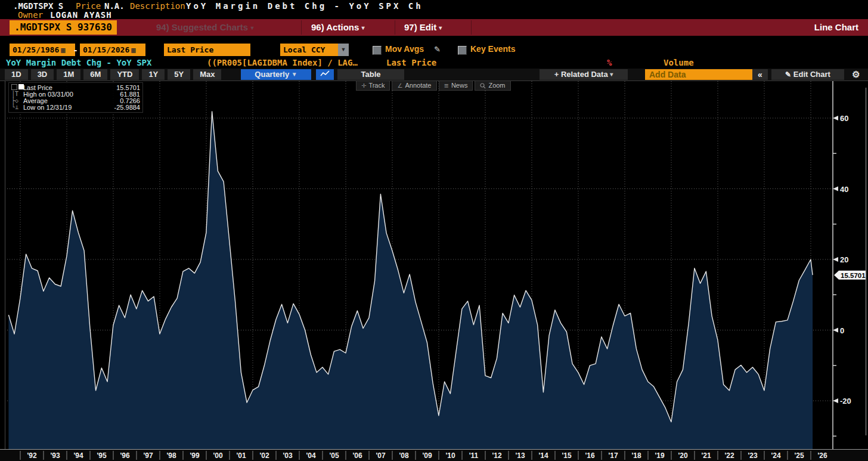 Image resolution: width=868 pixels, height=461 pixels. I want to click on range-button-3d: 3D, so click(43, 75).